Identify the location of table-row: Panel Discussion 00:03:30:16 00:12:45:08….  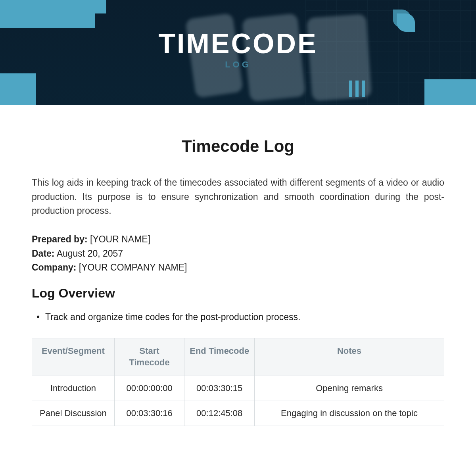
(238, 413).